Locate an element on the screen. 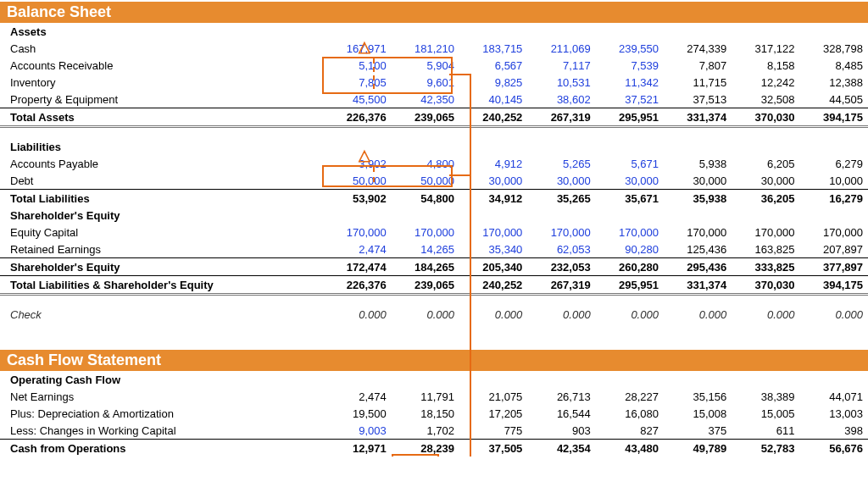 Image resolution: width=868 pixels, height=487 pixels. table-row: Equity Capital 170,000 170,000 170,000 1… is located at coordinates (434, 232).